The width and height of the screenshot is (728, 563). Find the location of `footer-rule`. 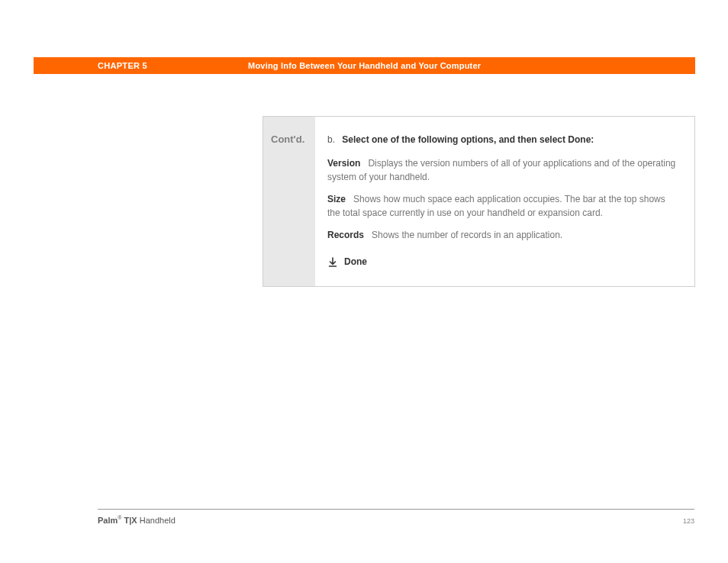

footer-rule is located at coordinates (396, 510).